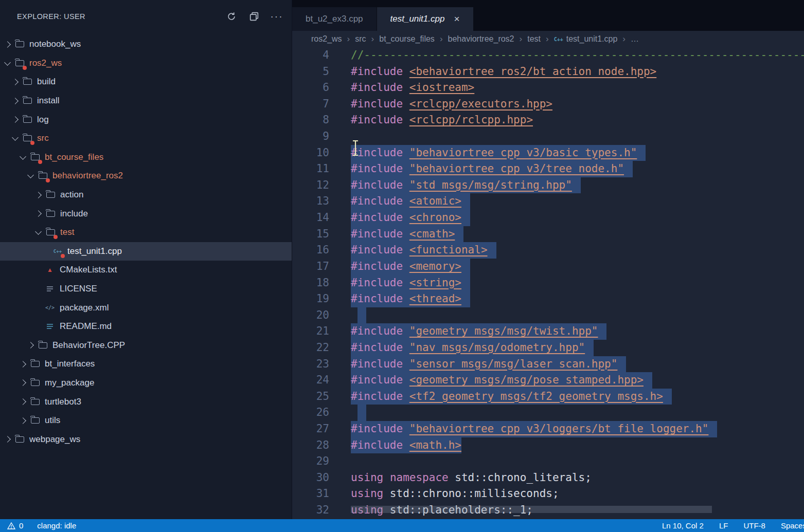 This screenshot has height=532, width=804. What do you see at coordinates (481, 39) in the screenshot?
I see `breadcrumb-item-behaviortree_ros2: behaviortree_ros2` at bounding box center [481, 39].